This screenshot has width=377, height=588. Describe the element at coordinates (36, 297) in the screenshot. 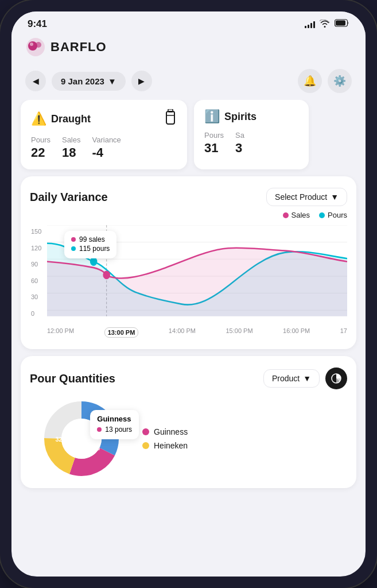

I see `y-label-30: 30` at that location.